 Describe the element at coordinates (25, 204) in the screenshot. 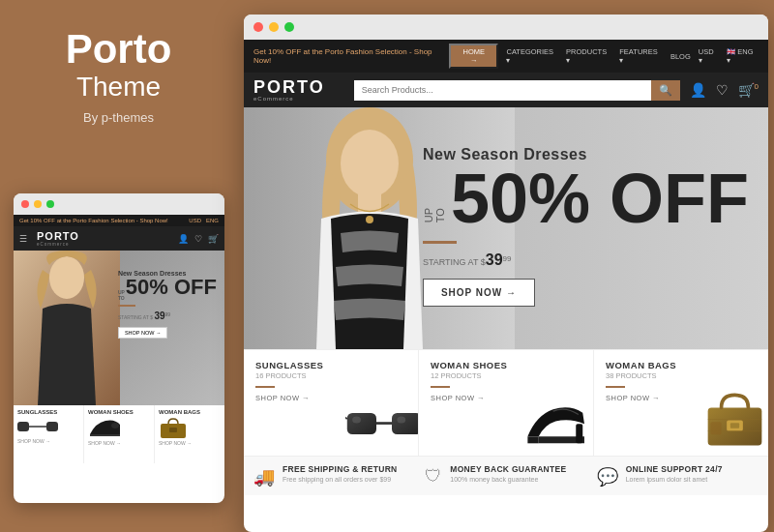

I see `mini-dot-red` at that location.